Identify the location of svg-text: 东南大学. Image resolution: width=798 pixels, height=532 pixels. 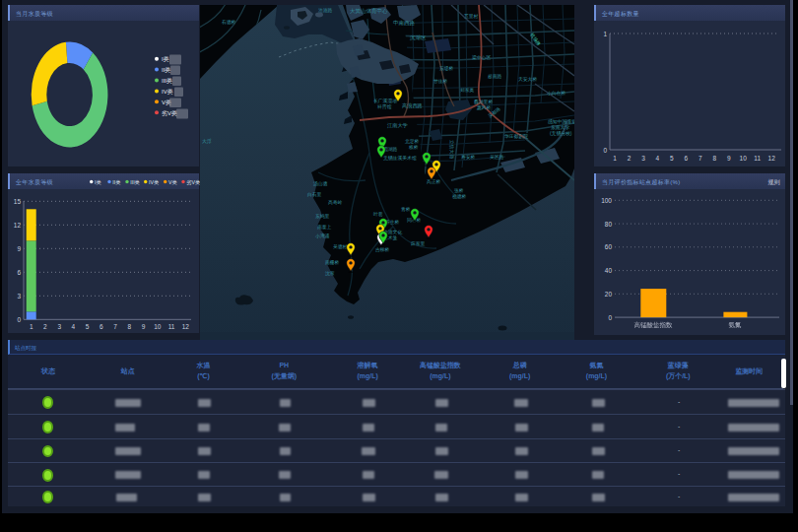
(560, 127).